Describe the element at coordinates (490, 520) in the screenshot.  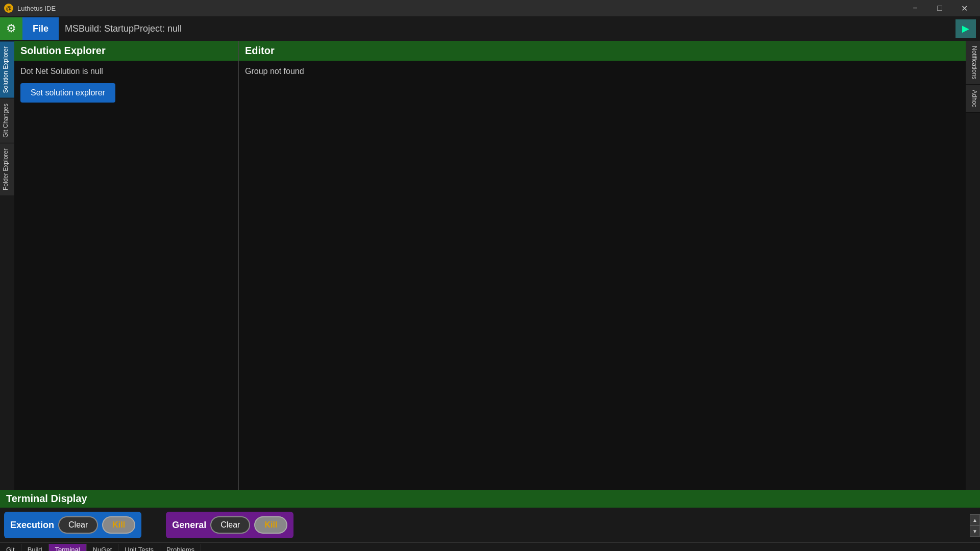
I see `terminal-section: Terminal Display Execution Clear Kill Ge…` at that location.